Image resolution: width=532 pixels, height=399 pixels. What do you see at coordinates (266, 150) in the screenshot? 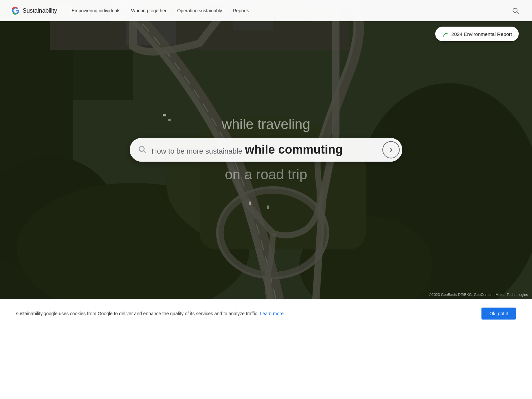
I see `hero-content: while traveling How to be more sustainab…` at bounding box center [266, 150].